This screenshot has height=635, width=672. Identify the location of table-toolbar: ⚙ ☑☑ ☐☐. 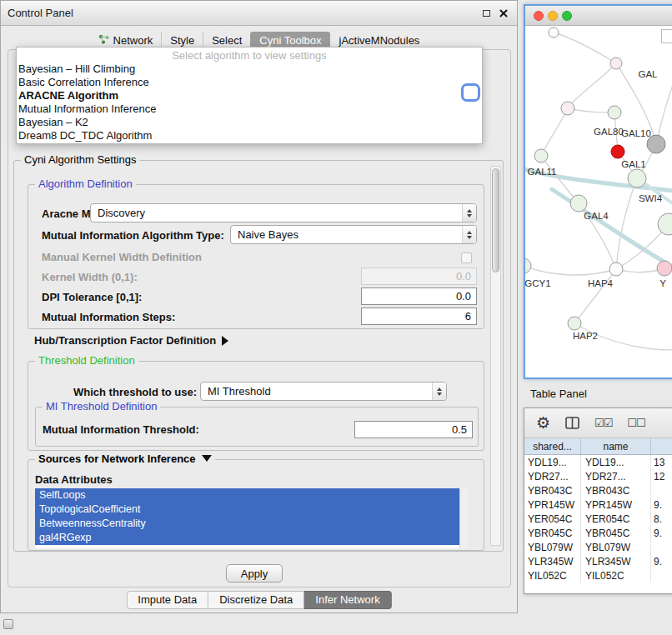
(599, 423).